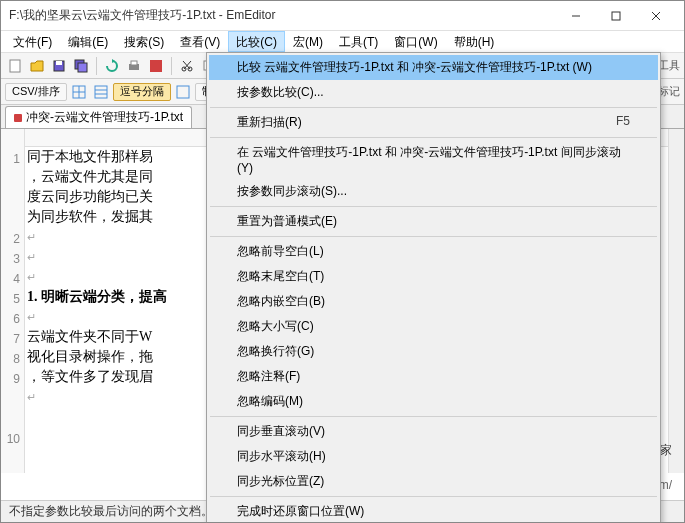  I want to click on menu-item: 忽略换行符(G), so click(434, 352).